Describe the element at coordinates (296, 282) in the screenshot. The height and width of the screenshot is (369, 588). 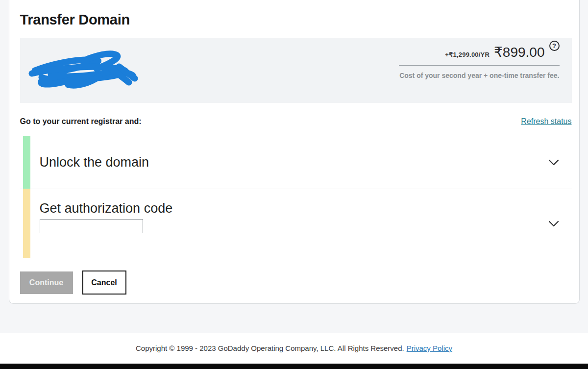
I see `action-buttons-row: Continue Cancel` at that location.